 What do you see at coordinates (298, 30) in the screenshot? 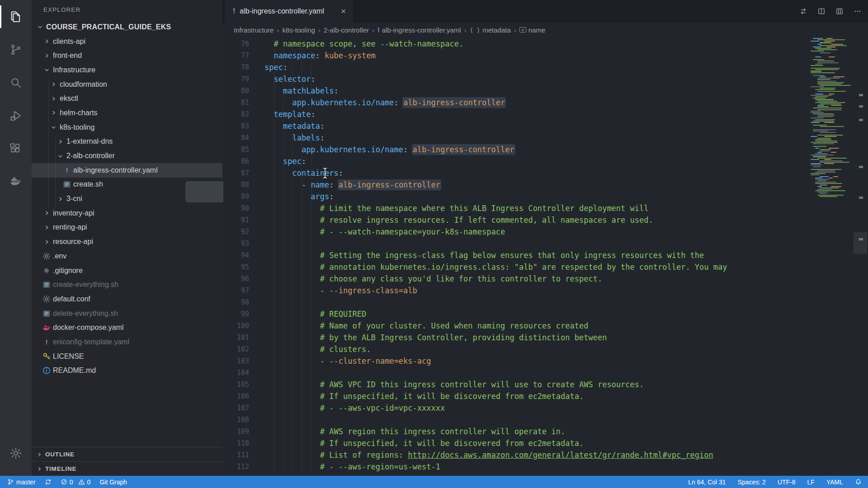
I see `breadcrumb-item-k8s-tooling: k8s-tooling` at bounding box center [298, 30].